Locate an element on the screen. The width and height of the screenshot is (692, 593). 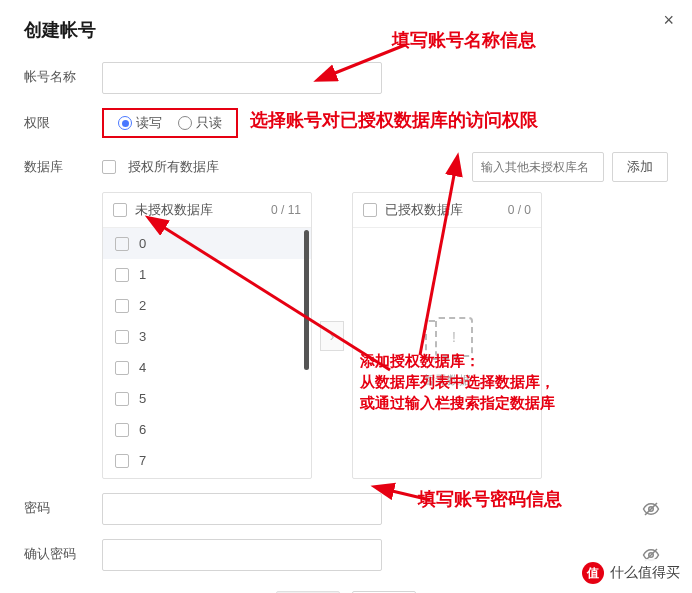
list-item: 4 is located at coordinates (207, 368).